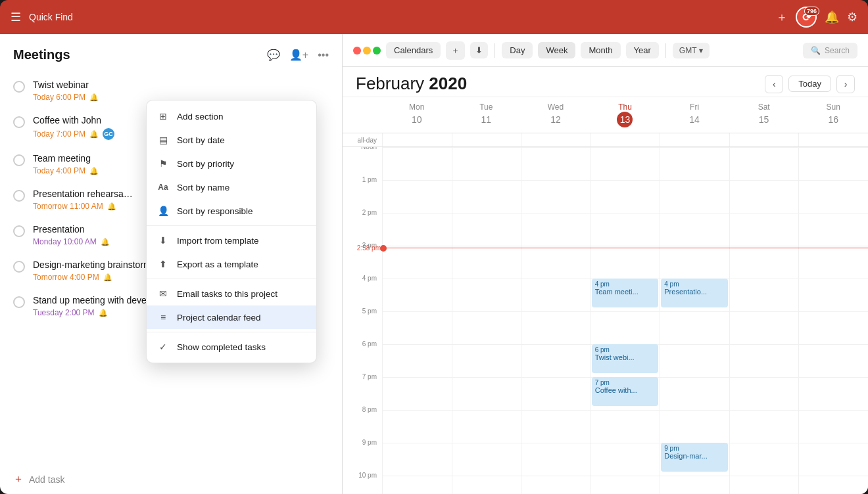  What do you see at coordinates (782, 17) in the screenshot?
I see `plus-icon: ＋` at bounding box center [782, 17].